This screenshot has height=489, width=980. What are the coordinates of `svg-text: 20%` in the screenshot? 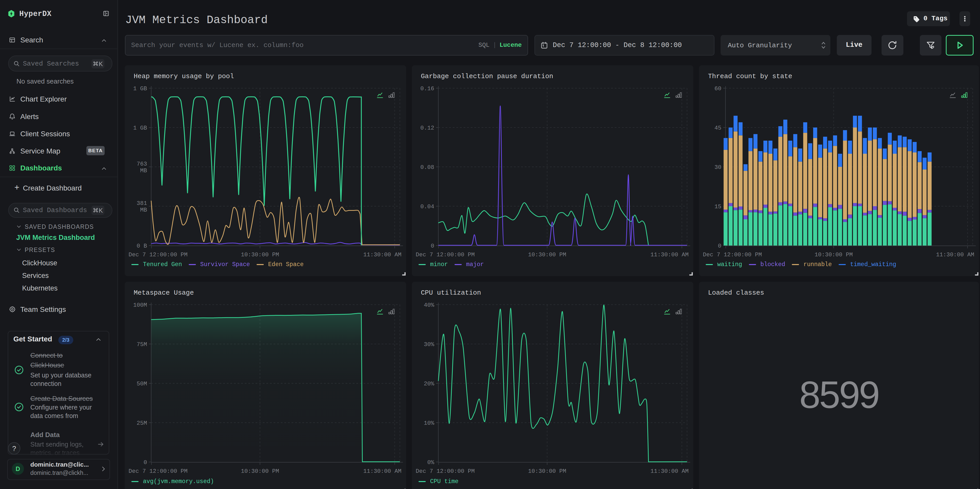 It's located at (429, 384).